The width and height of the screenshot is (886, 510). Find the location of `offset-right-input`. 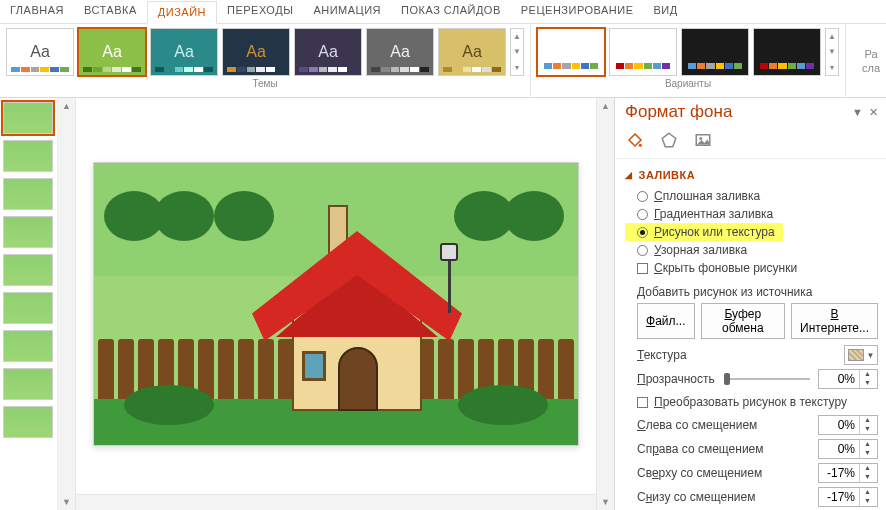

offset-right-input is located at coordinates (839, 449).